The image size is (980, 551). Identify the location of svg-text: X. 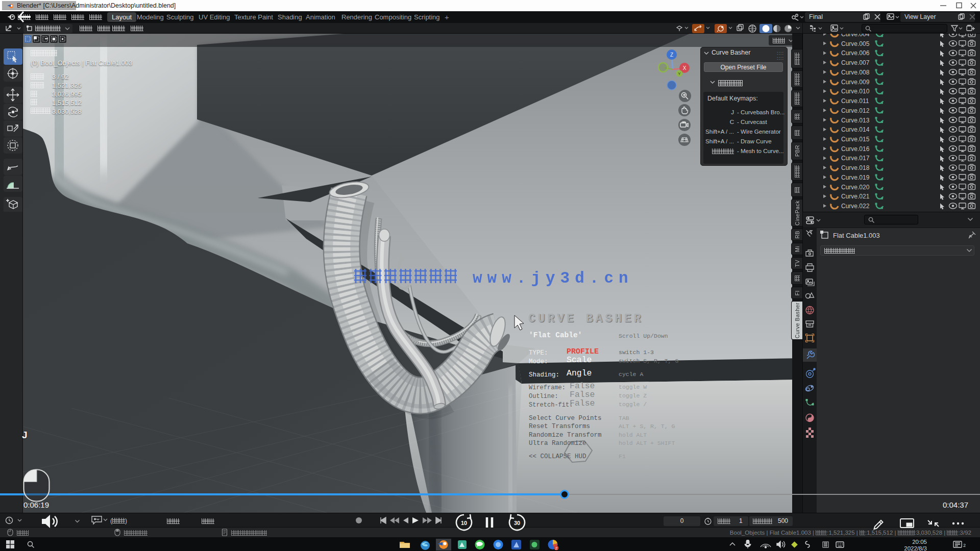
(685, 68).